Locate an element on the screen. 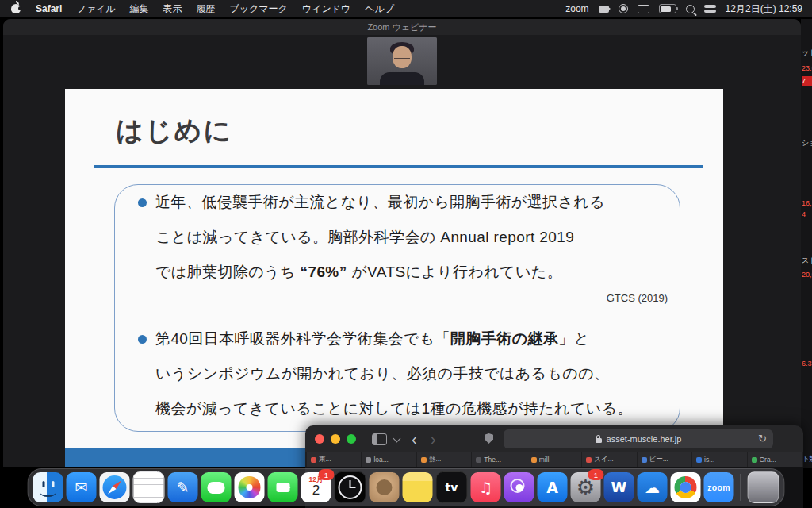 The width and height of the screenshot is (812, 508). close-button is located at coordinates (320, 439).